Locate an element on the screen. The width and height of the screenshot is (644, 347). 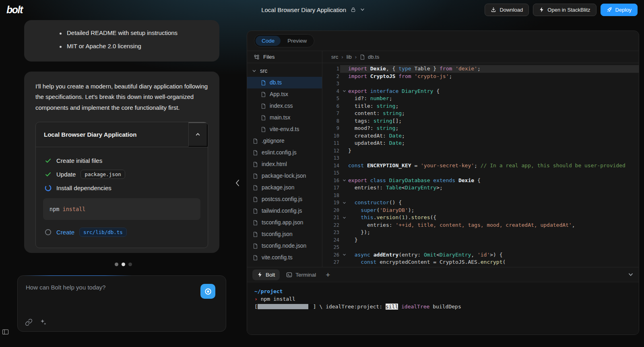
code-line-1: 1import Dexie, { type Table } from 'dexi… is located at coordinates (481, 69).